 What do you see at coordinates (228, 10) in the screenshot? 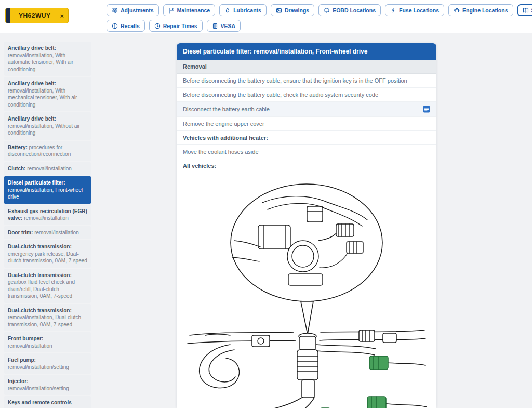
I see `lubricants-icon` at bounding box center [228, 10].